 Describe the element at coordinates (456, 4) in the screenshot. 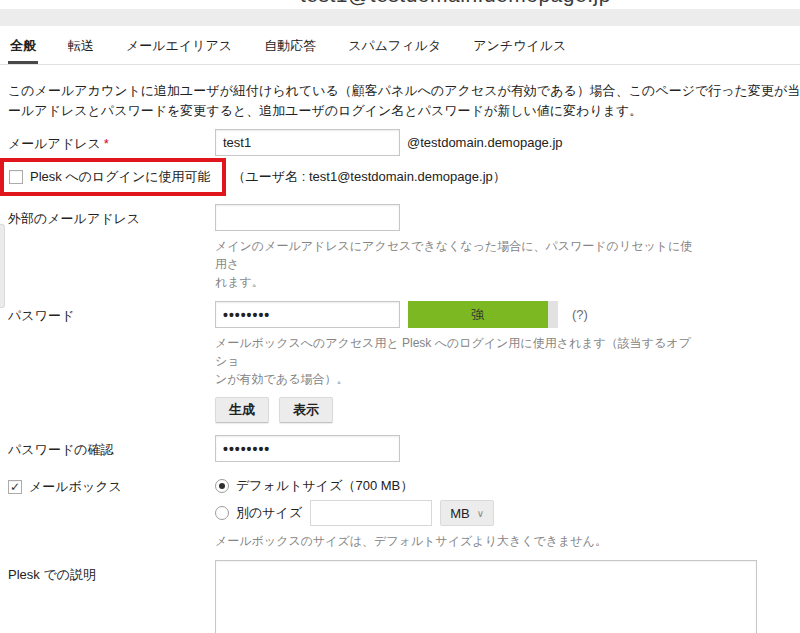

I see `page-title: test1@testdomain.demopage.jp` at that location.